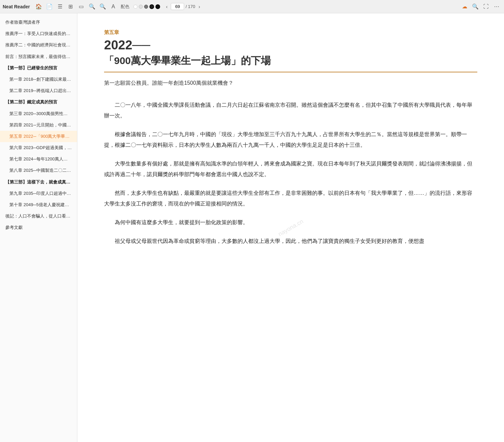 This screenshot has height=442, width=504. Describe the element at coordinates (39, 22) in the screenshot. I see `sidebar-item-author-preface: 作者致臺灣讀者序` at that location.